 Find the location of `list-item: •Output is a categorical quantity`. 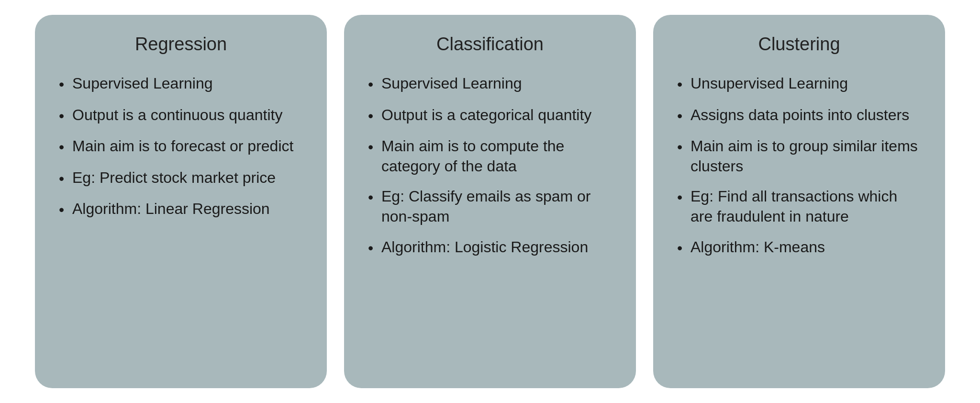

list-item: •Output is a categorical quantity is located at coordinates (490, 116).